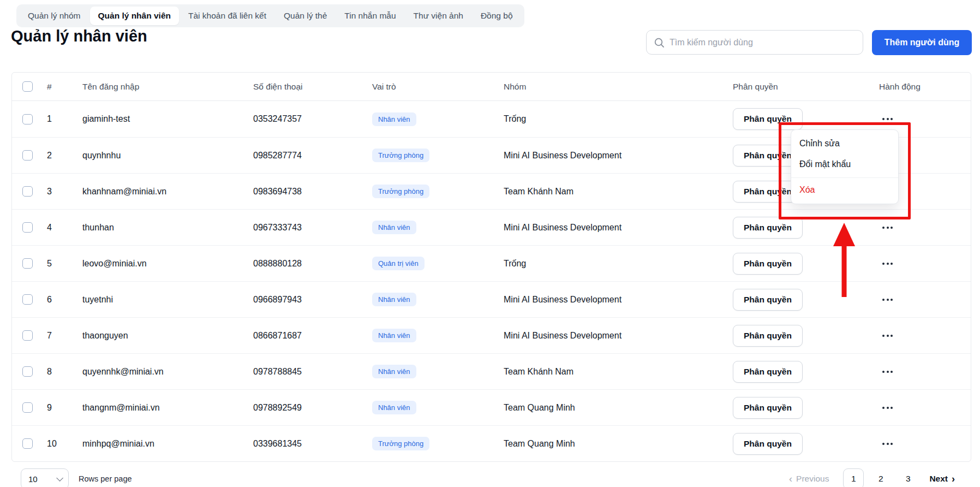  What do you see at coordinates (922, 43) in the screenshot?
I see `add-user-button: Thêm người dùng` at bounding box center [922, 43].